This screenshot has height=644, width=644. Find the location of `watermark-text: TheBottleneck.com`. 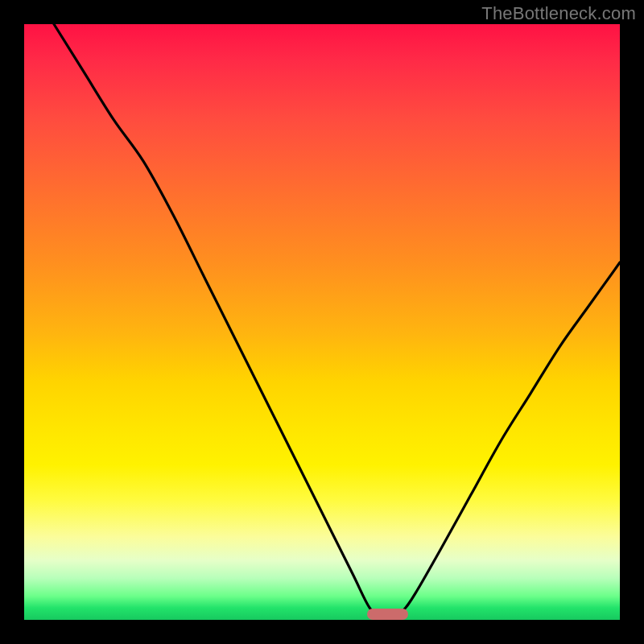

watermark-text: TheBottleneck.com is located at coordinates (559, 14).